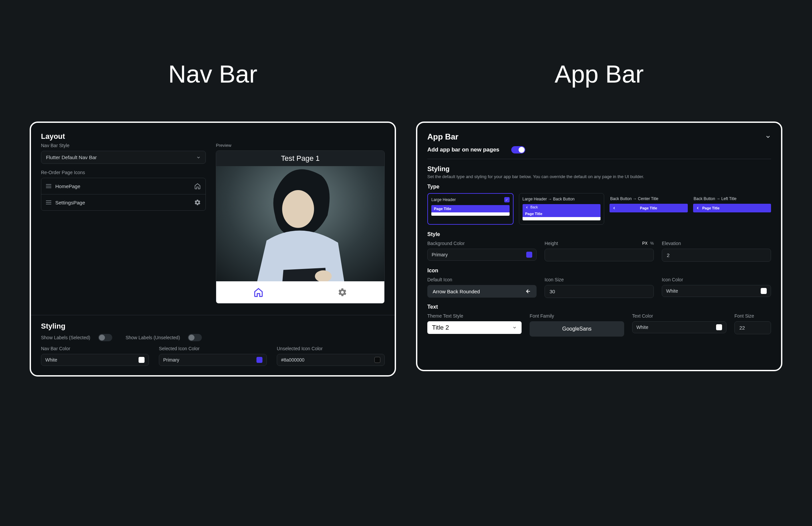 This screenshot has width=812, height=526. What do you see at coordinates (599, 177) in the screenshot?
I see `appbar-styling-desc: Set the default type and styling for you…` at bounding box center [599, 177].